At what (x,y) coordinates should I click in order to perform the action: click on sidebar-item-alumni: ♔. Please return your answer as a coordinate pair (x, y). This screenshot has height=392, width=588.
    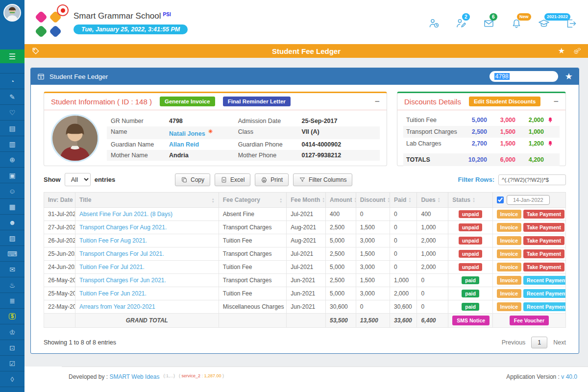
    Looking at the image, I should click on (12, 332).